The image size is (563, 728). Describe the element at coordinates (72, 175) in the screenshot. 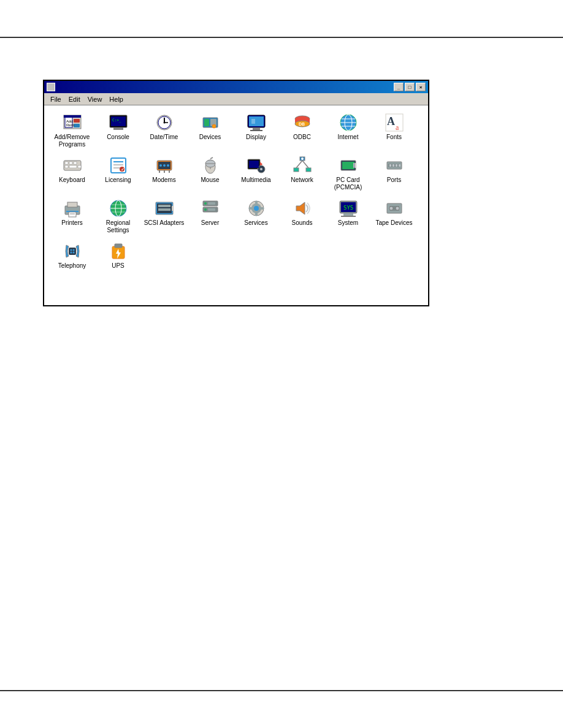

I see `icon-keyboard: Keyboard` at that location.